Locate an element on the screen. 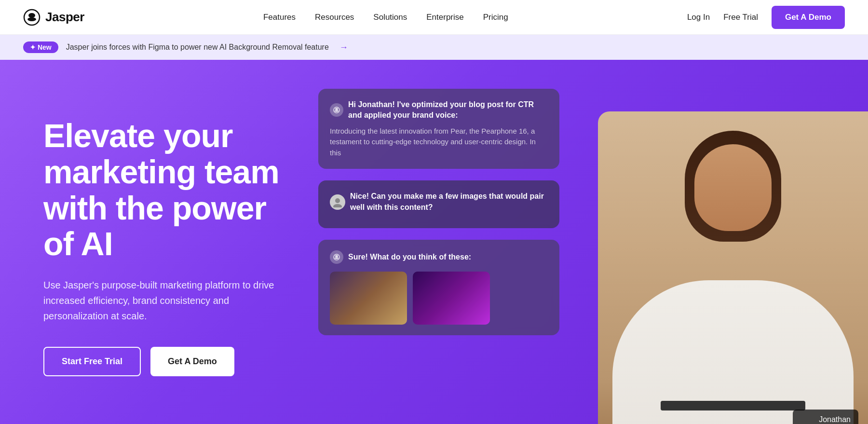 Image resolution: width=868 pixels, height=424 pixels. chat-bubble-2-header: Nice! Can you make me a few images that … is located at coordinates (439, 202).